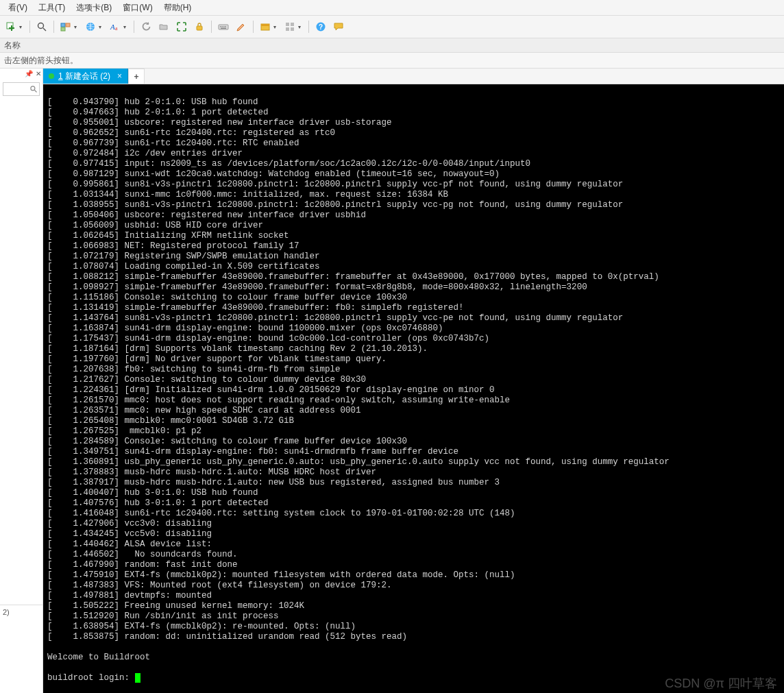 This screenshot has height=693, width=784. Describe the element at coordinates (115, 27) in the screenshot. I see `font-button: Aa` at that location.